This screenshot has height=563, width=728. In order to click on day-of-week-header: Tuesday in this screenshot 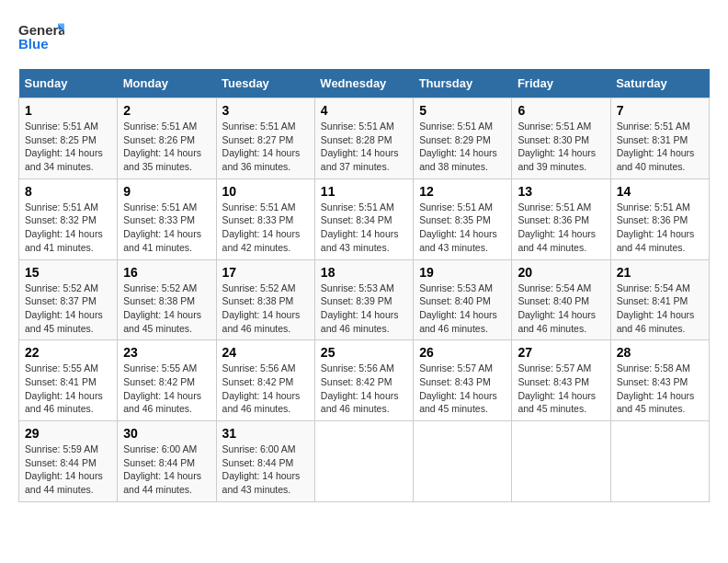, I will do `click(265, 84)`.